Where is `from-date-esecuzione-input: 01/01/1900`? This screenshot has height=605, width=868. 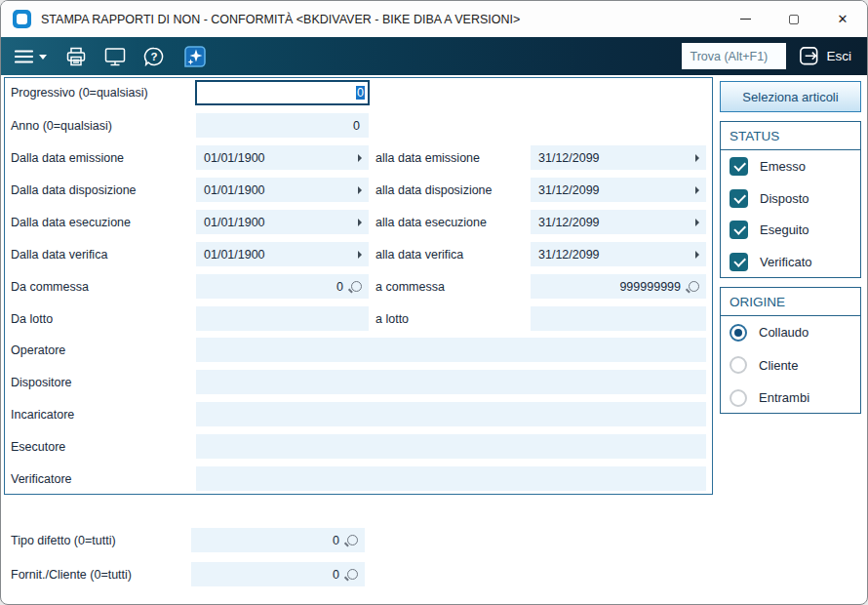
from-date-esecuzione-input: 01/01/1900 is located at coordinates (283, 222).